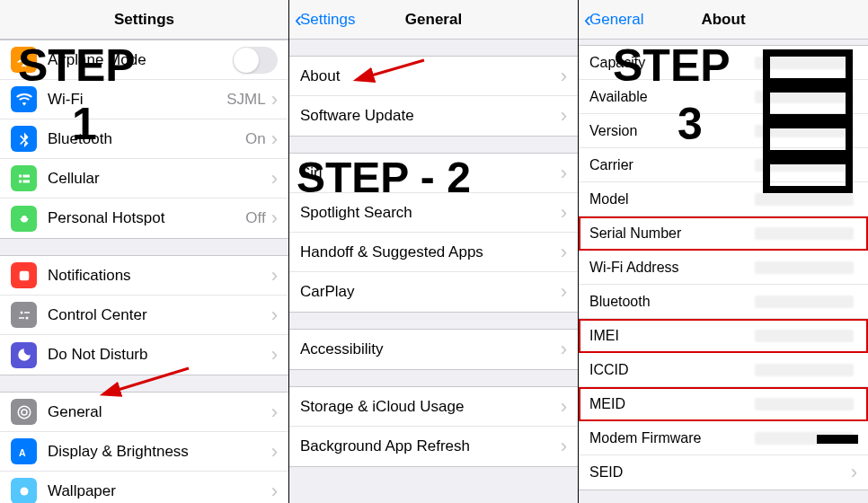 The image size is (868, 503). I want to click on row-modem-firmware: Modem Firmware, so click(723, 438).